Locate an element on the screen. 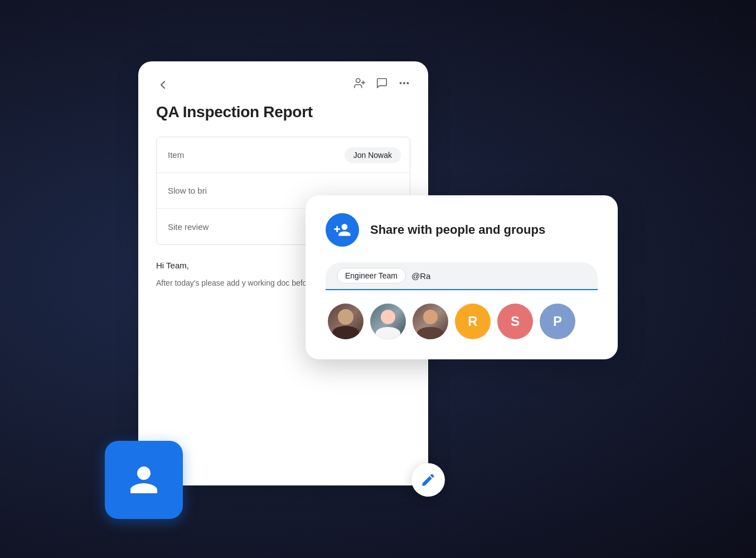 Image resolution: width=756 pixels, height=558 pixels. back-button is located at coordinates (163, 85).